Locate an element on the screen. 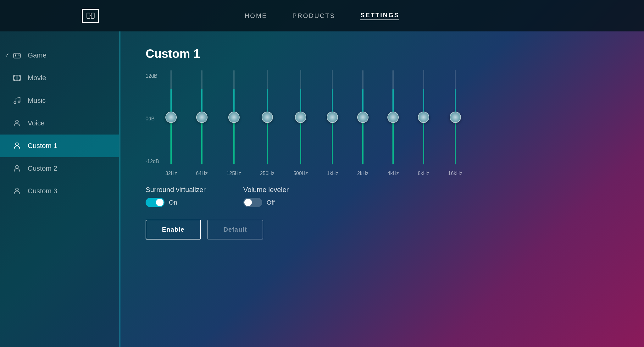  surround-control: Surround virtualizer On is located at coordinates (175, 196).